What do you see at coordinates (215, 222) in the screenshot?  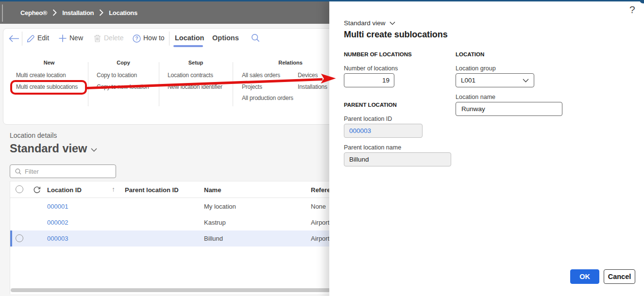 I see `cell-name: Kastrup` at bounding box center [215, 222].